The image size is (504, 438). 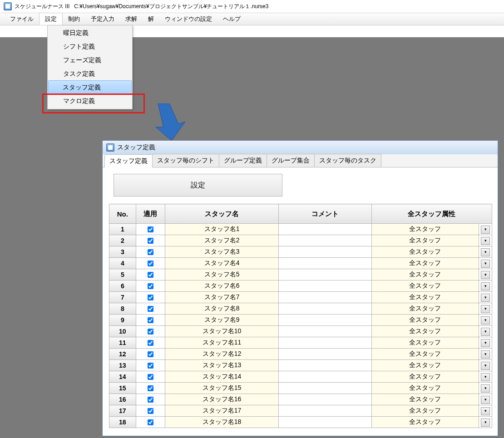 I want to click on cell-no: 14, so click(x=123, y=377).